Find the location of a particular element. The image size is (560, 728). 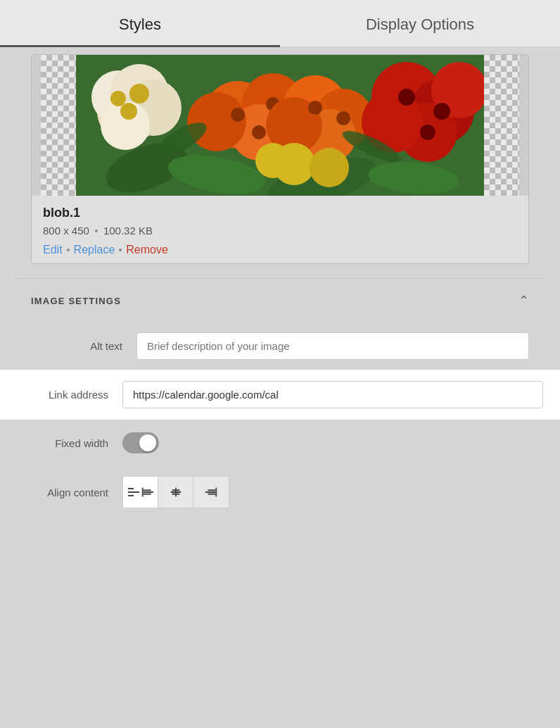

align-left-icon is located at coordinates (134, 492).